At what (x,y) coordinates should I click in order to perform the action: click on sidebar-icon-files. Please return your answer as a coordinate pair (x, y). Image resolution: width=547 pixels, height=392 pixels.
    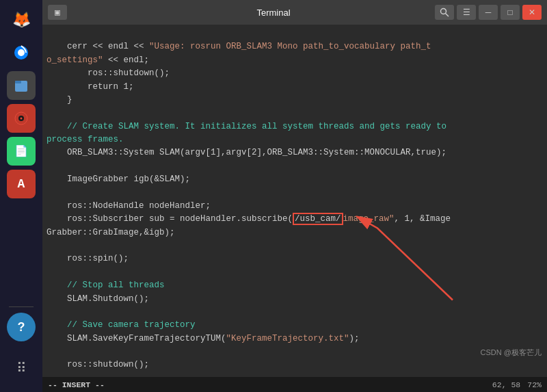
    Looking at the image, I should click on (21, 86).